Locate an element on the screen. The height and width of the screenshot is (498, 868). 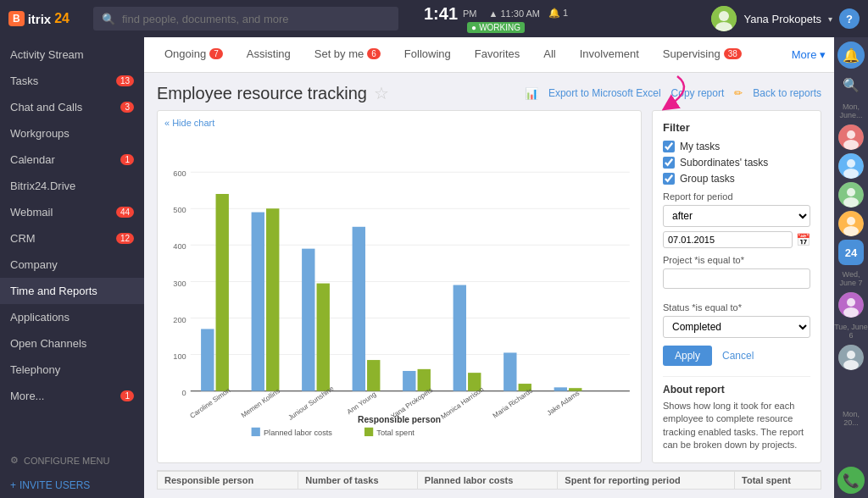
sidebar-item-open-channels: Open Channels is located at coordinates (72, 344).